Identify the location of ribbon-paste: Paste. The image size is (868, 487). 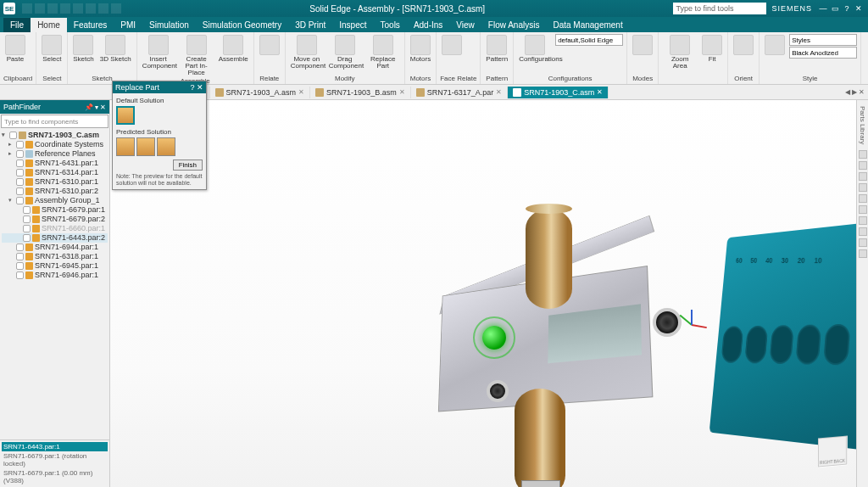
(15, 49).